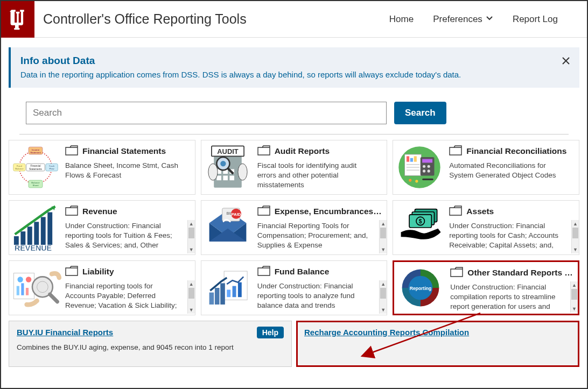 The width and height of the screenshot is (588, 389). Describe the element at coordinates (421, 288) in the screenshot. I see `svg-text: Reporting` at that location.